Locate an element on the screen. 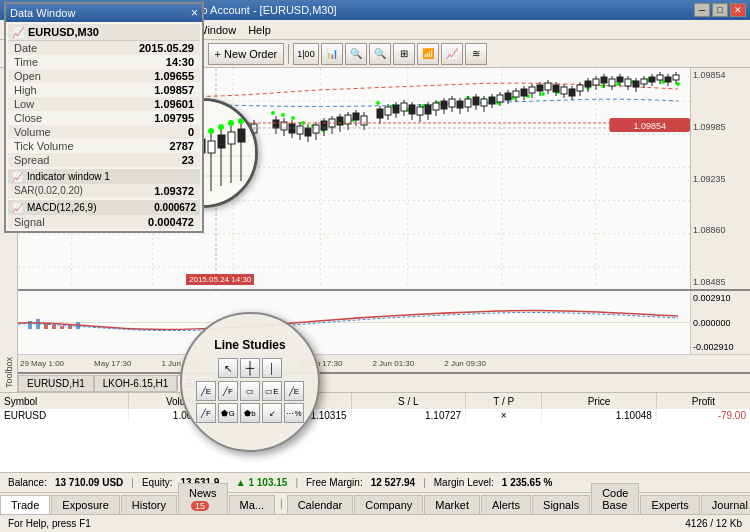  chart-tab-eurusd-h1: EURUSD,H1 is located at coordinates (56, 384).